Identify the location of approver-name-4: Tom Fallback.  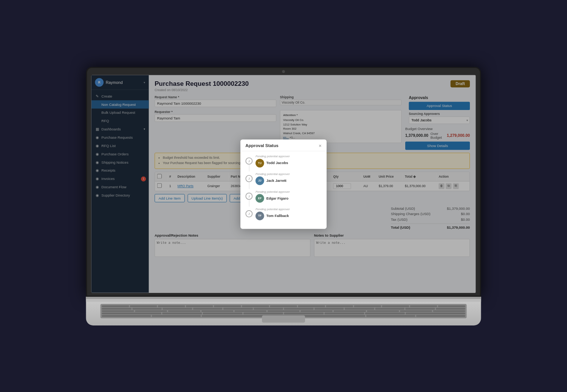
(277, 215).